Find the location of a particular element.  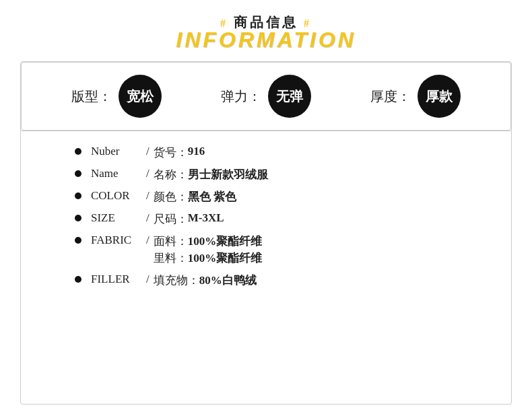

page-header: # 商品信息 # INFORMATION is located at coordinates (266, 32).